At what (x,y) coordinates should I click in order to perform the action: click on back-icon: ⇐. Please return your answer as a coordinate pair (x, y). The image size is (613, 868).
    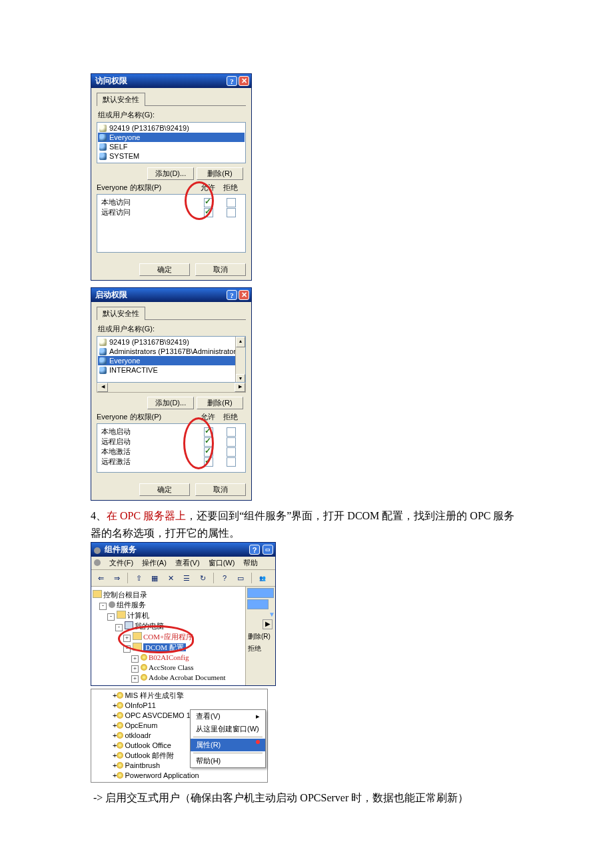
    Looking at the image, I should click on (101, 578).